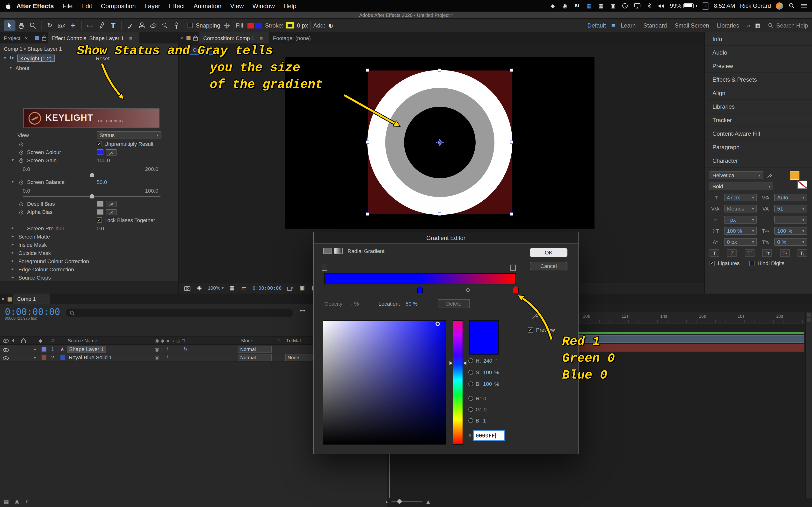 The height and width of the screenshot is (507, 812). What do you see at coordinates (446, 238) in the screenshot?
I see `dialog-titlebar: Gradient Editor` at bounding box center [446, 238].